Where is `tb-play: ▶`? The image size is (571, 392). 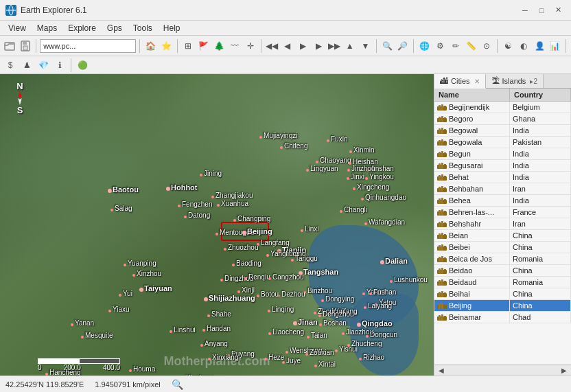 tb-play: ▶ is located at coordinates (303, 46).